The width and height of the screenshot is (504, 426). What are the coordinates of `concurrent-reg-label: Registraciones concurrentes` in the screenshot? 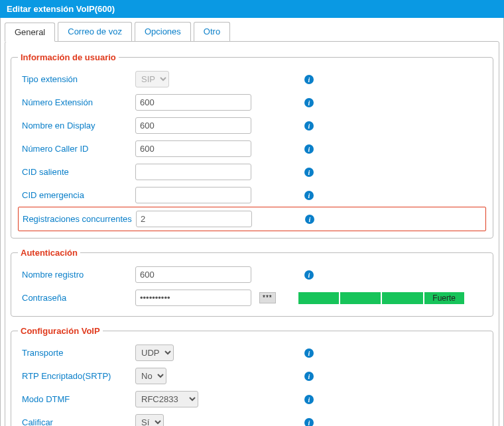 It's located at (78, 219).